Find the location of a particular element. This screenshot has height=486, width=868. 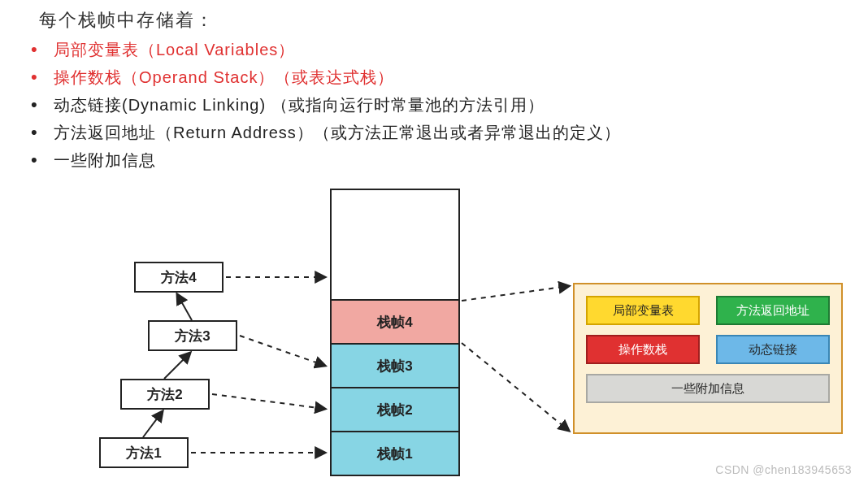

method-box-3: 方法3 is located at coordinates (193, 336).